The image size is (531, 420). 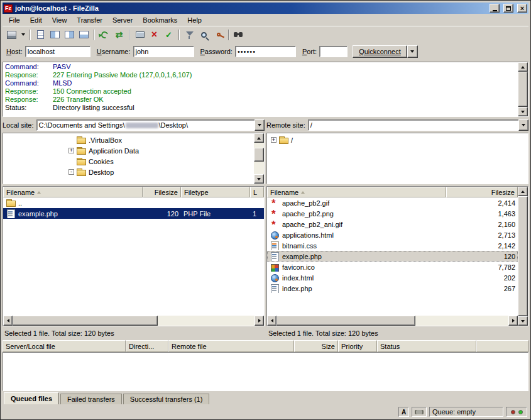 What do you see at coordinates (140, 35) in the screenshot?
I see `disconnect-button` at bounding box center [140, 35].